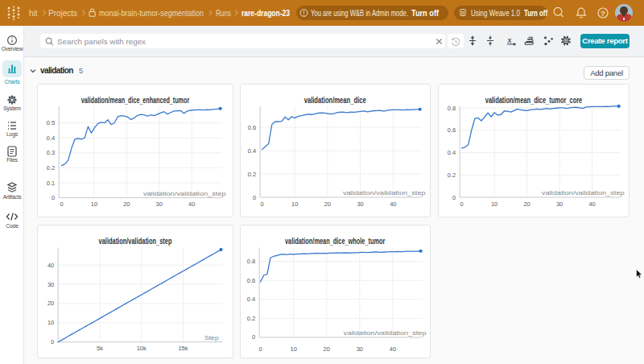 The image size is (644, 364). Describe the element at coordinates (51, 122) in the screenshot. I see `svg-text: 0.5` at that location.